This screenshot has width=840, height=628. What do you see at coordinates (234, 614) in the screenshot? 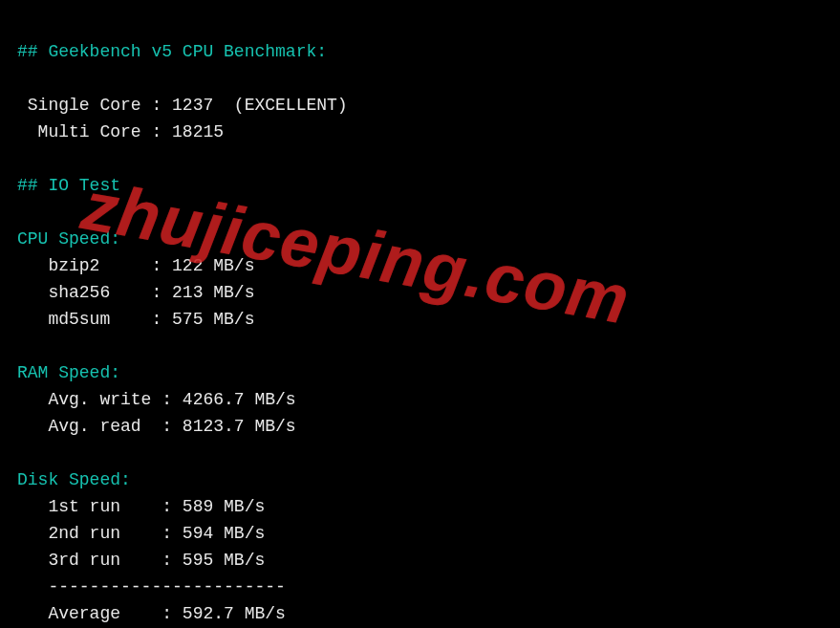
I see `disk-avg-value: 592.7 MB/s` at bounding box center [234, 614].